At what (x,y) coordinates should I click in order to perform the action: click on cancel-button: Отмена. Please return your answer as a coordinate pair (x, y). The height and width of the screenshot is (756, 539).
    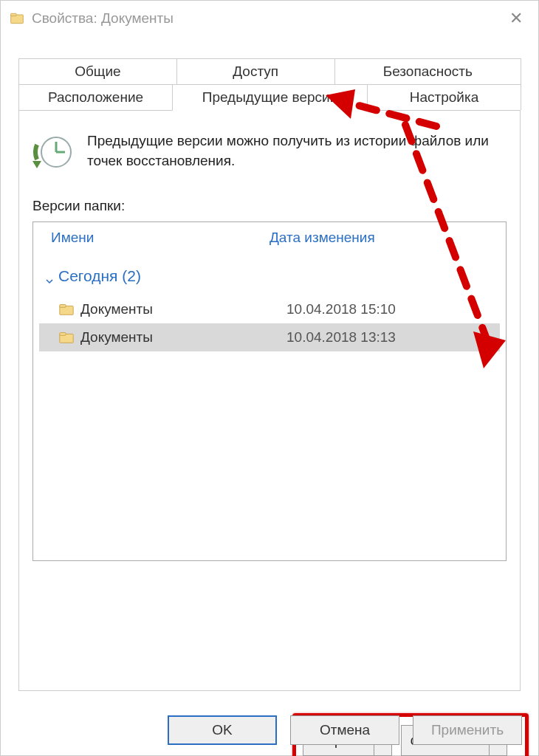
    Looking at the image, I should click on (345, 730).